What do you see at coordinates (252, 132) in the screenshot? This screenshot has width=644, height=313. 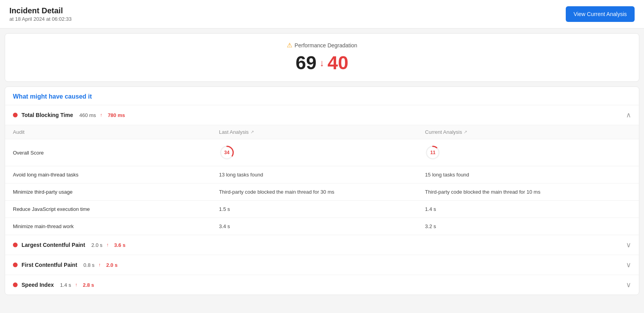 I see `last-analysis-ext-link-icon: ↗` at bounding box center [252, 132].